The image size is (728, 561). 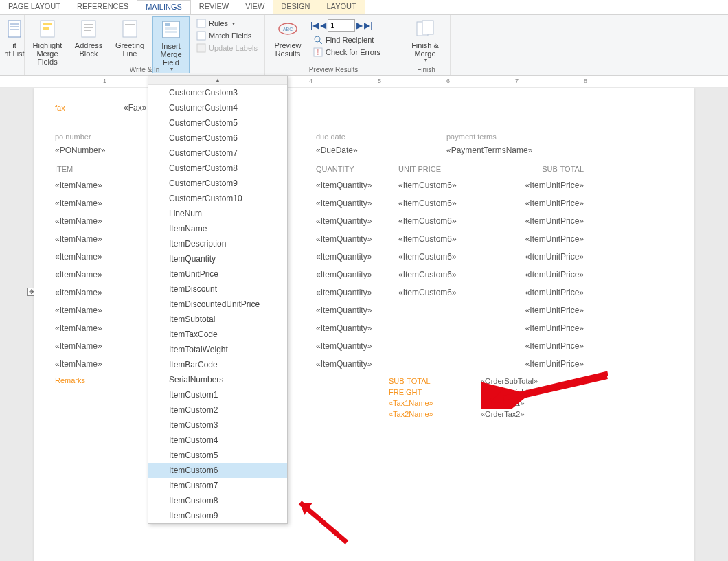 I want to click on preview-results-button: ABC PreviewResults, so click(x=288, y=37).